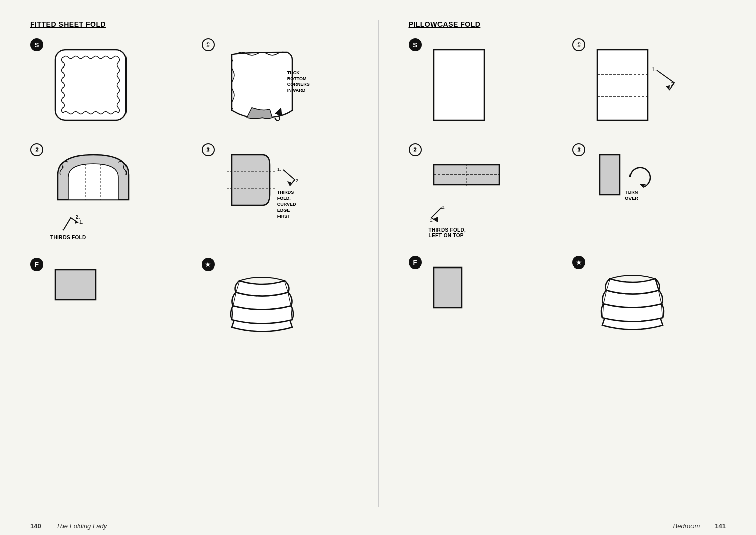 Image resolution: width=756 pixels, height=535 pixels. Describe the element at coordinates (625, 85) in the screenshot. I see `pillow-1-diagram: 1. 2.` at that location.